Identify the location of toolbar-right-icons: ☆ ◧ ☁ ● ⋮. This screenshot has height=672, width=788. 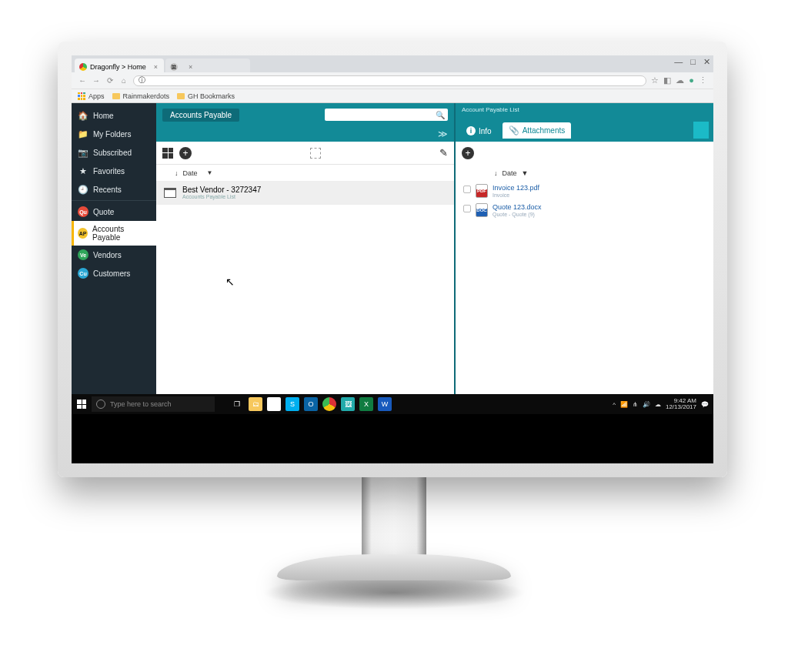
(679, 80).